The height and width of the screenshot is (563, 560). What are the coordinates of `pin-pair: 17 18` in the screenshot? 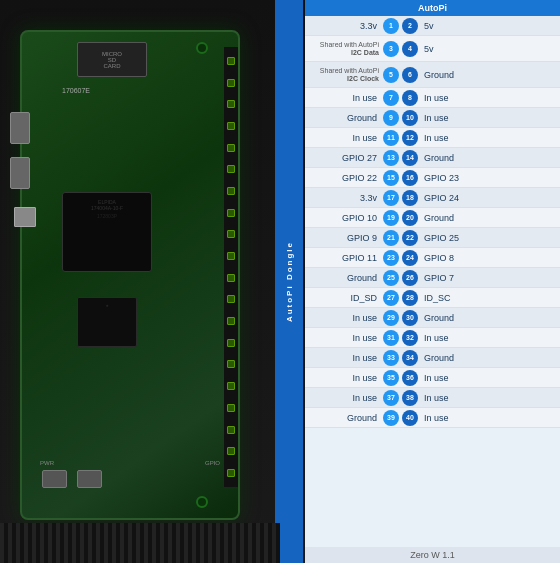 It's located at (400, 198).